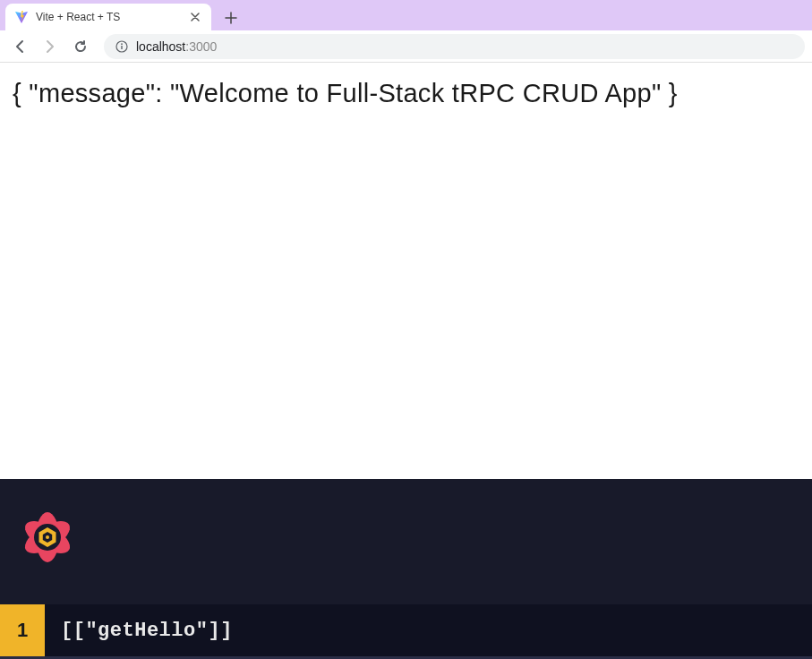 This screenshot has width=812, height=659. What do you see at coordinates (406, 93) in the screenshot?
I see `json-message-display: { "message": "Welcome to Full-Stack tRPC…` at bounding box center [406, 93].